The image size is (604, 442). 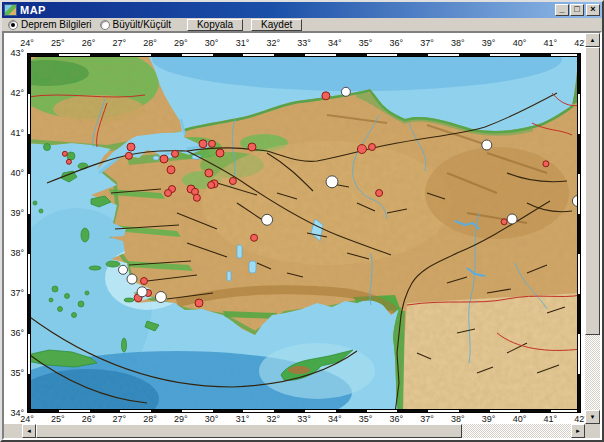 What do you see at coordinates (579, 233) in the screenshot?
I see `map-frame-right` at bounding box center [579, 233].